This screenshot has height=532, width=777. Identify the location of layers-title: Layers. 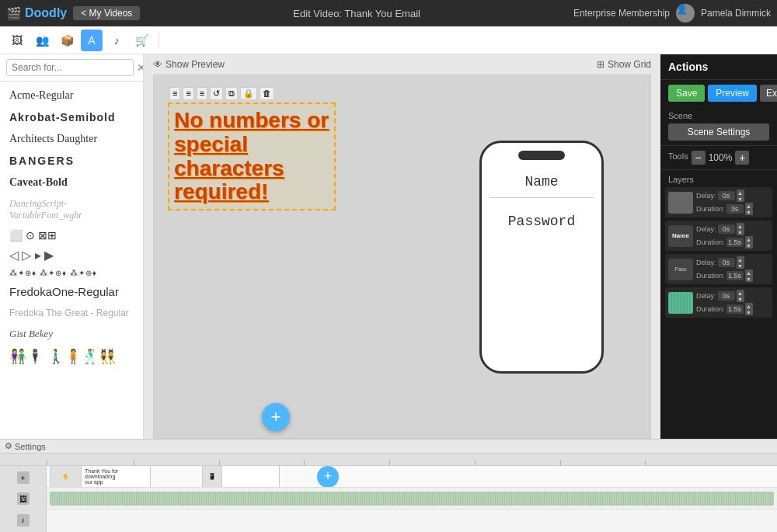
(719, 178).